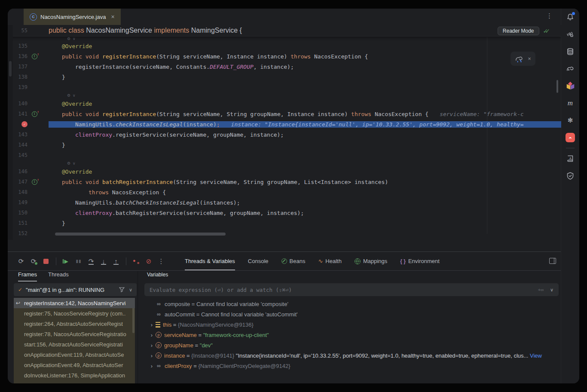 This screenshot has width=587, height=392. Describe the element at coordinates (549, 16) in the screenshot. I see `tab-options-icon: ⋮` at that location.